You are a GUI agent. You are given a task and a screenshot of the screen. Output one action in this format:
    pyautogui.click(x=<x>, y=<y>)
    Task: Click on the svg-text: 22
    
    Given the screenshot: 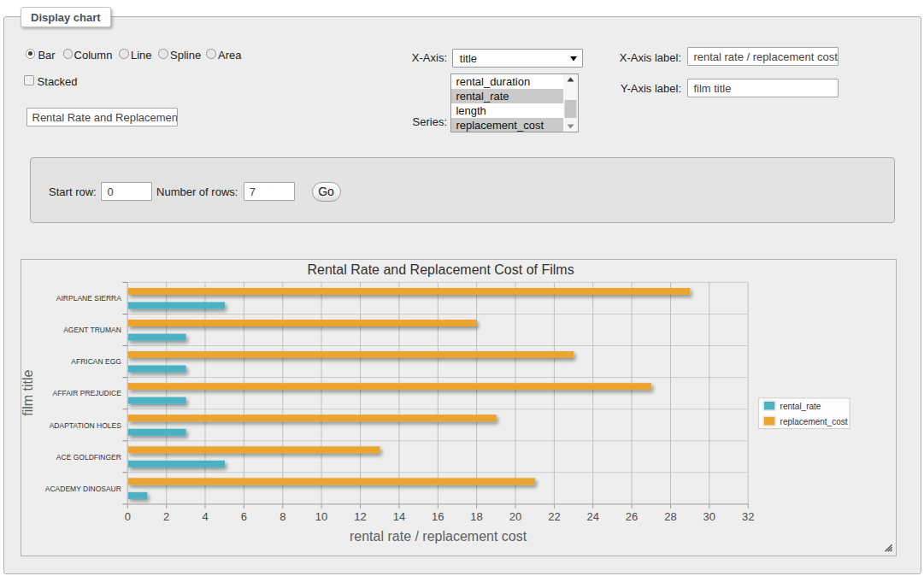 What is the action you would take?
    pyautogui.click(x=555, y=516)
    